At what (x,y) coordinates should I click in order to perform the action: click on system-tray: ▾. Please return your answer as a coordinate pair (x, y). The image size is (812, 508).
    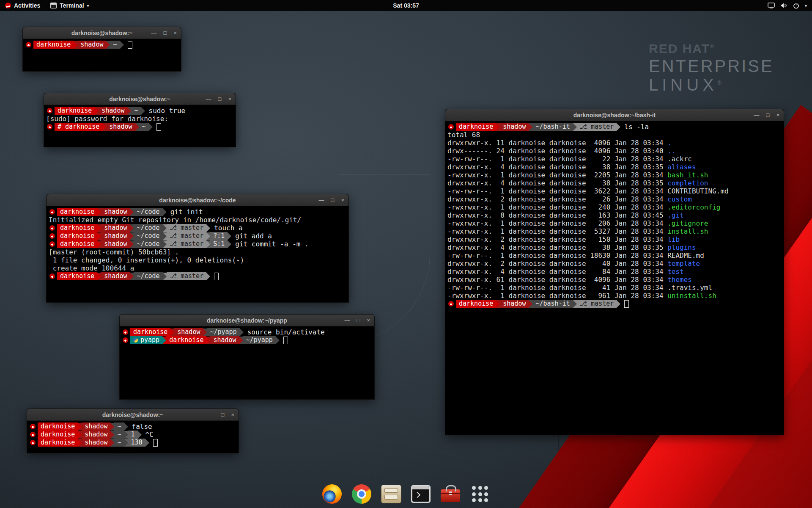
    Looking at the image, I should click on (787, 6).